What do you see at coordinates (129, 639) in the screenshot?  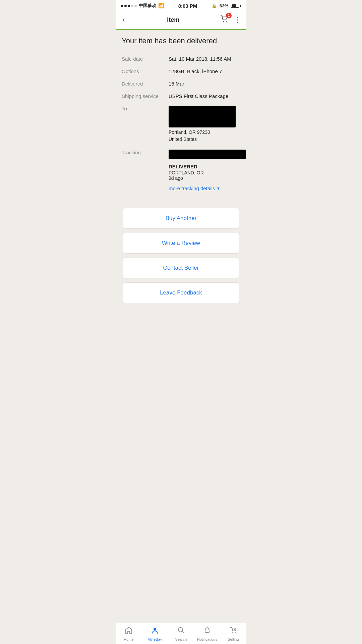 I see `tab-home-label: Home` at bounding box center [129, 639].